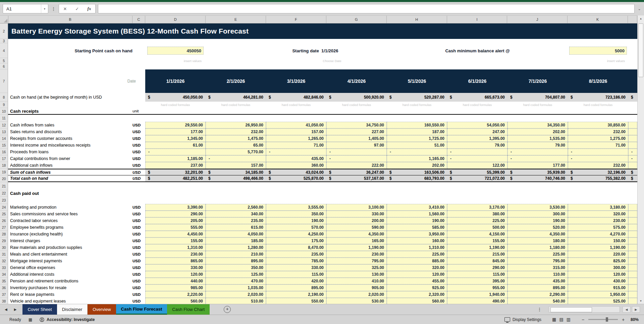 The width and height of the screenshot is (644, 324). What do you see at coordinates (523, 320) in the screenshot?
I see `display-settings-button: Display Settings` at bounding box center [523, 320].